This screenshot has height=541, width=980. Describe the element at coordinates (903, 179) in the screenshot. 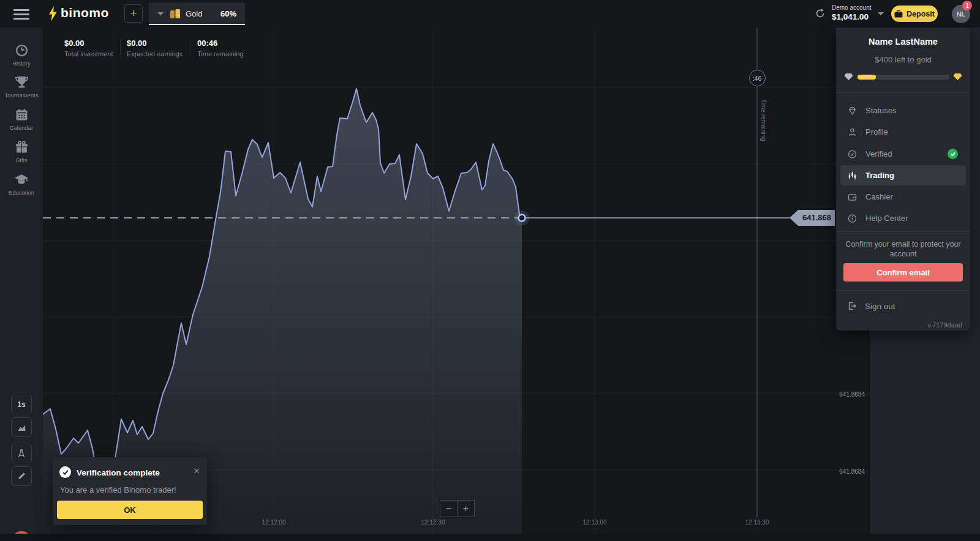

I see `user-menu-panel: Name LastName $400 left to gold Statuses…` at that location.